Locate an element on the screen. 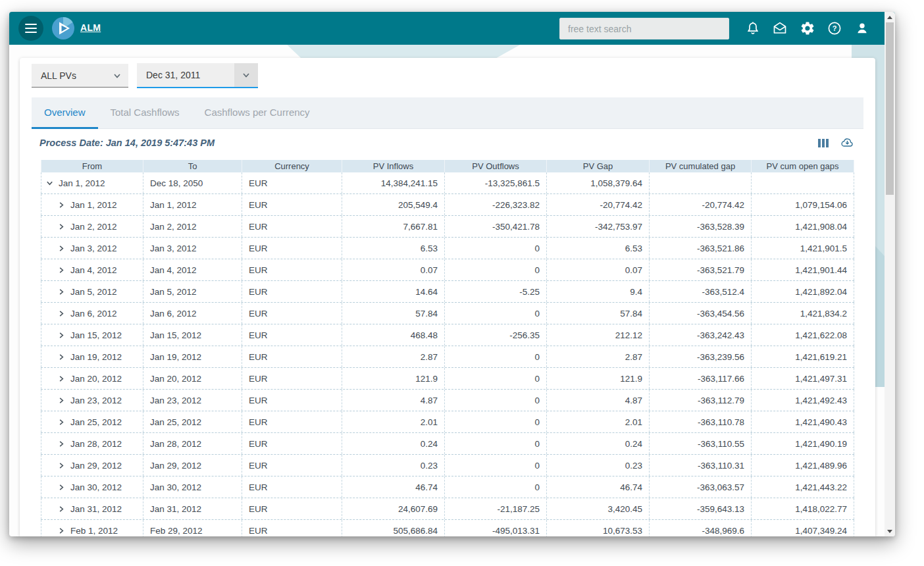  table-row: Jan 3, 2012Jan 3, 2012EUR6.5306.53-363,5… is located at coordinates (448, 249).